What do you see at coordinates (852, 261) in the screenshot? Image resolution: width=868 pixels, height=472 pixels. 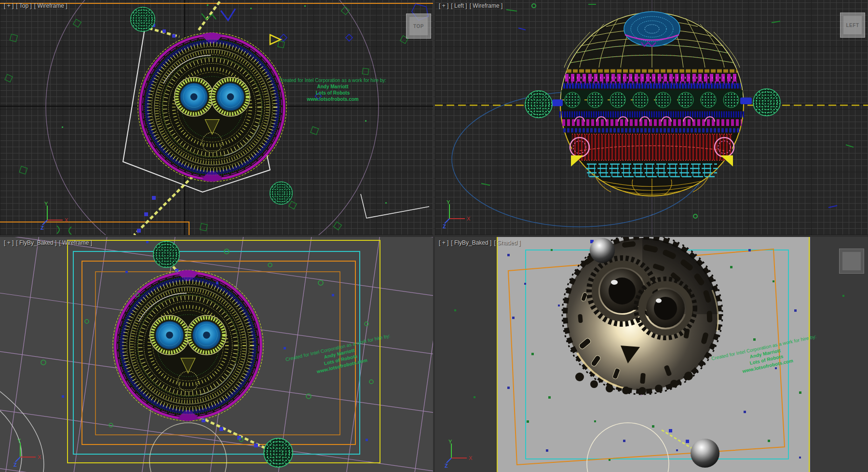 I see `viewcube-icon` at bounding box center [852, 261].